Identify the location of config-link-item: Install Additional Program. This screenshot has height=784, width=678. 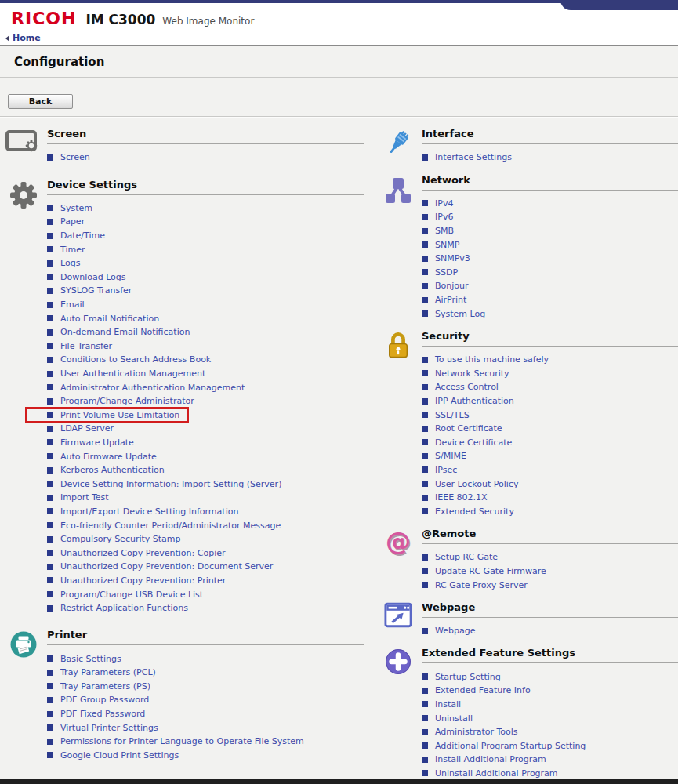
(550, 760).